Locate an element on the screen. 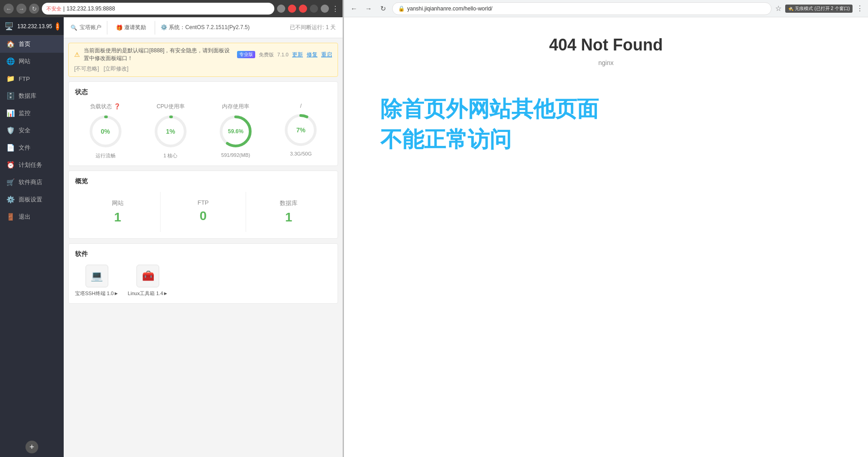 This screenshot has width=868, height=457. topbar-search-label: 宝塔账户 is located at coordinates (91, 27).